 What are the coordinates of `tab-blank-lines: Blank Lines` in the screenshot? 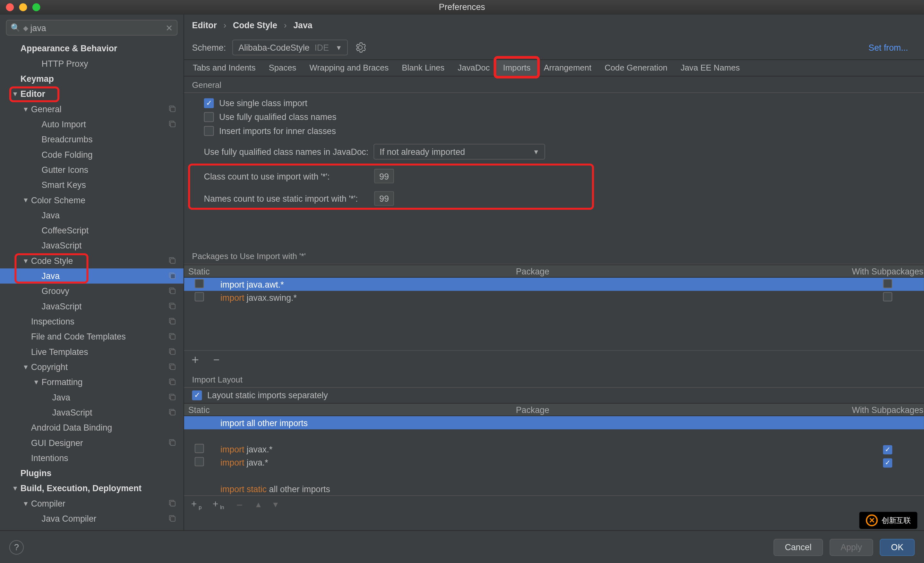 It's located at (423, 68).